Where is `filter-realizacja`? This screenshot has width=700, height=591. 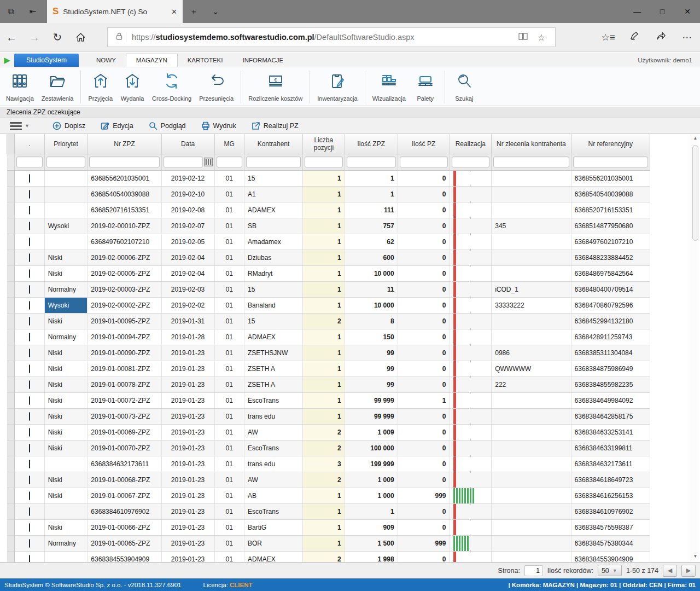 filter-realizacja is located at coordinates (471, 162).